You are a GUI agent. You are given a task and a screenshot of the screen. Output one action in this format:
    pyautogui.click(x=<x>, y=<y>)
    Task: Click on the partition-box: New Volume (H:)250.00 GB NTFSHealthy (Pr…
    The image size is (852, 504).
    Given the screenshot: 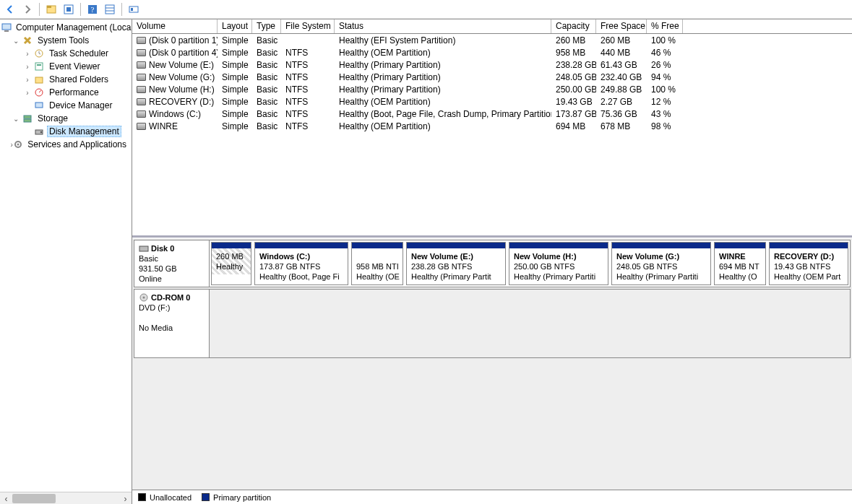 What is the action you would take?
    pyautogui.click(x=559, y=264)
    